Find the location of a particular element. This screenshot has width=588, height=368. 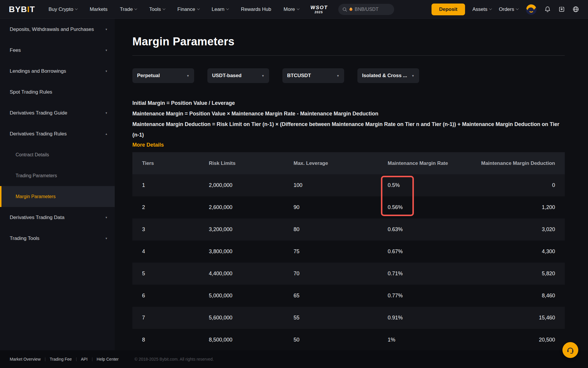

nav-item-label: Learn is located at coordinates (218, 9).